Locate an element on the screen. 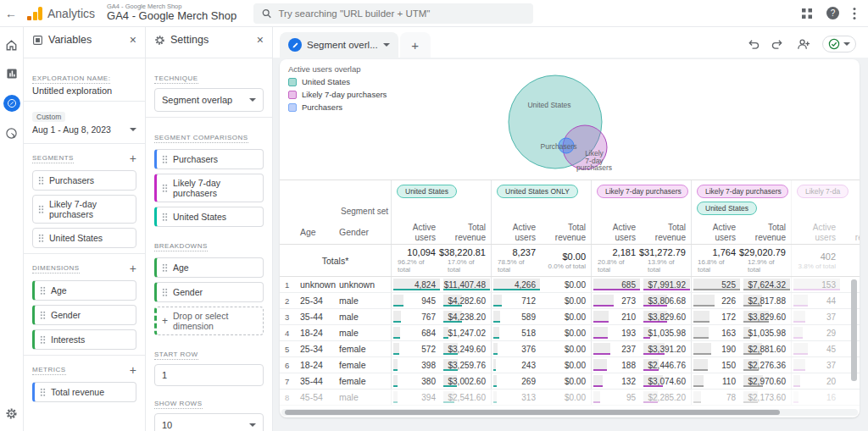  totals-cell: $31,272.7913.9% of total is located at coordinates (666, 261).